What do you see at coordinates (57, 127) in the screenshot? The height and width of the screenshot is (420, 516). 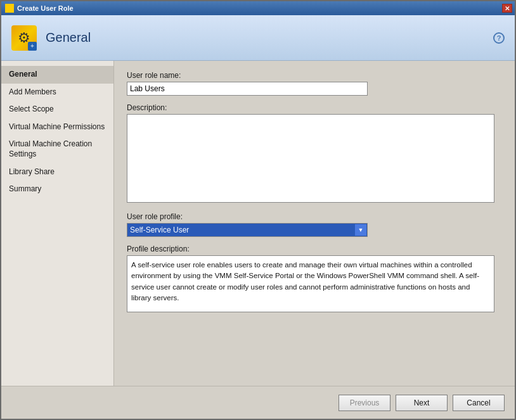 I see `sidebar-item-vm-permissions: Virtual Machine Permissions` at bounding box center [57, 127].